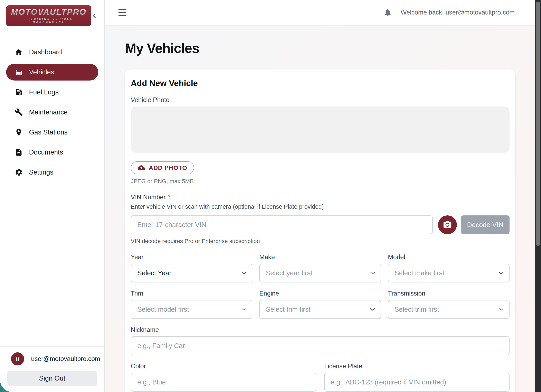 The height and width of the screenshot is (392, 541). Describe the element at coordinates (320, 197) in the screenshot. I see `vin-number-label: VIN Number *` at that location.